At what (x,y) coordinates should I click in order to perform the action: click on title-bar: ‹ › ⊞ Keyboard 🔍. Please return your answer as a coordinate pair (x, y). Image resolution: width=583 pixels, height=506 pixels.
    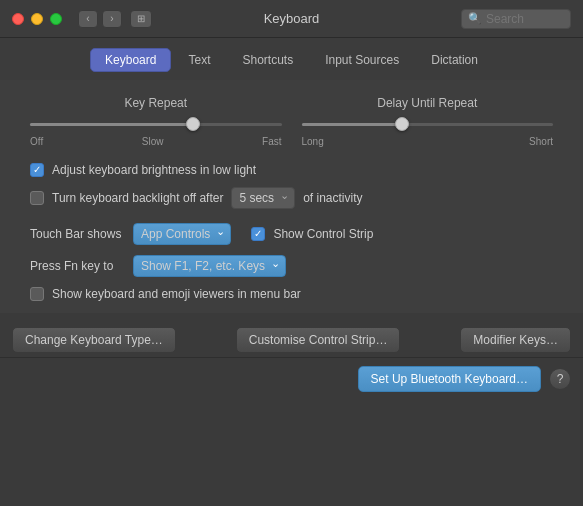
    Looking at the image, I should click on (292, 19).